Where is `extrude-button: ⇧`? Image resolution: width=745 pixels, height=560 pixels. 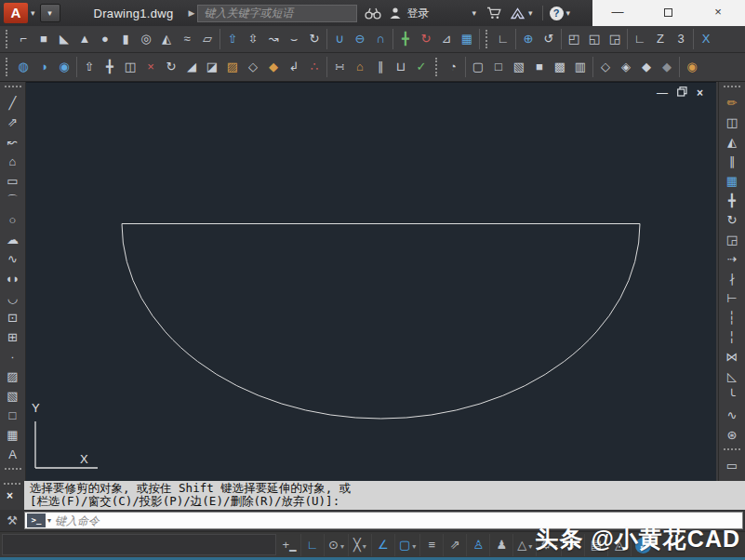 extrude-button: ⇧ is located at coordinates (233, 39).